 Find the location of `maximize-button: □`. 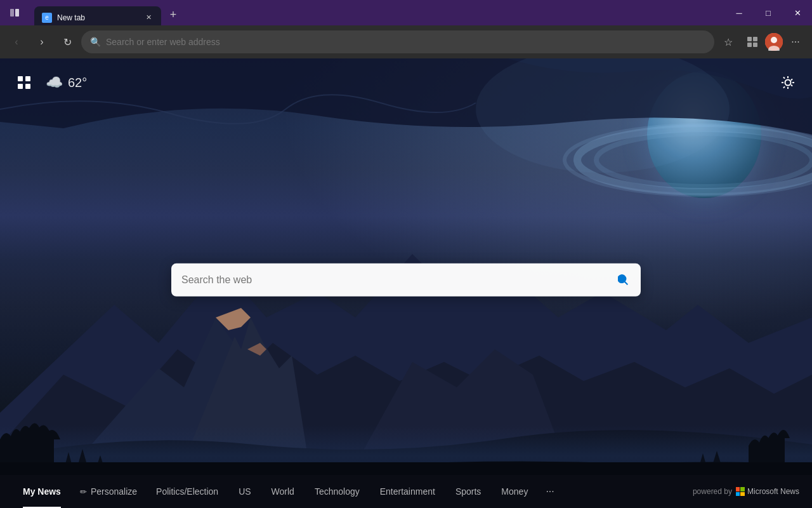

maximize-button: □ is located at coordinates (768, 13).